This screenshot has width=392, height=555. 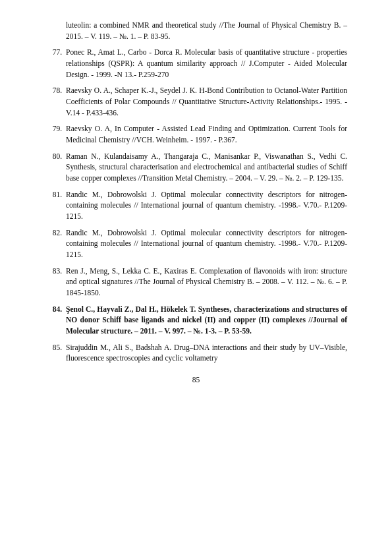 What do you see at coordinates (196, 102) in the screenshot?
I see `ref-entry-78: 78. Raevsky O. A., Schaper K.-J., Seydel…` at bounding box center [196, 102].